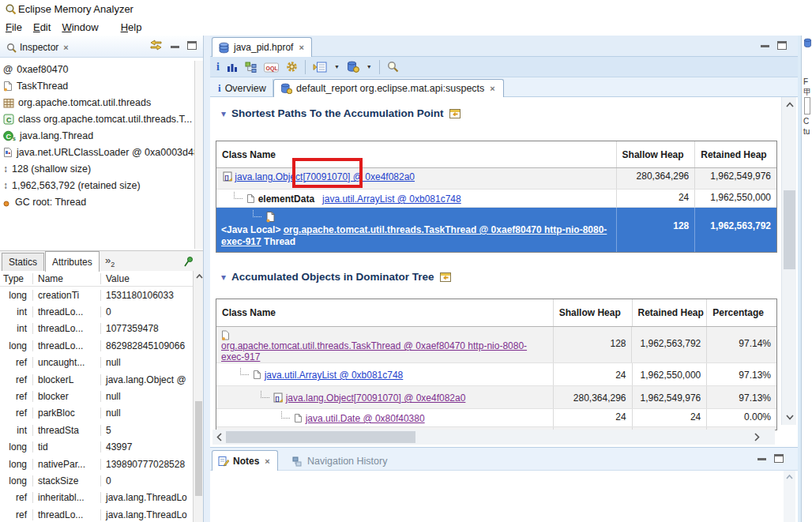  Describe the element at coordinates (340, 461) in the screenshot. I see `tab-navigation-history: Navigation History` at that location.